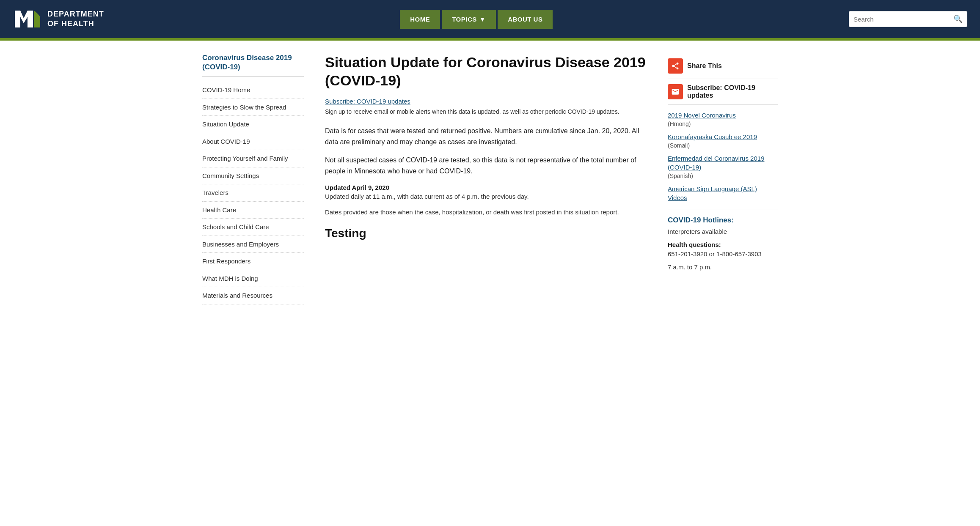  I want to click on updated-date: Updated April 9, 2020, so click(486, 188).